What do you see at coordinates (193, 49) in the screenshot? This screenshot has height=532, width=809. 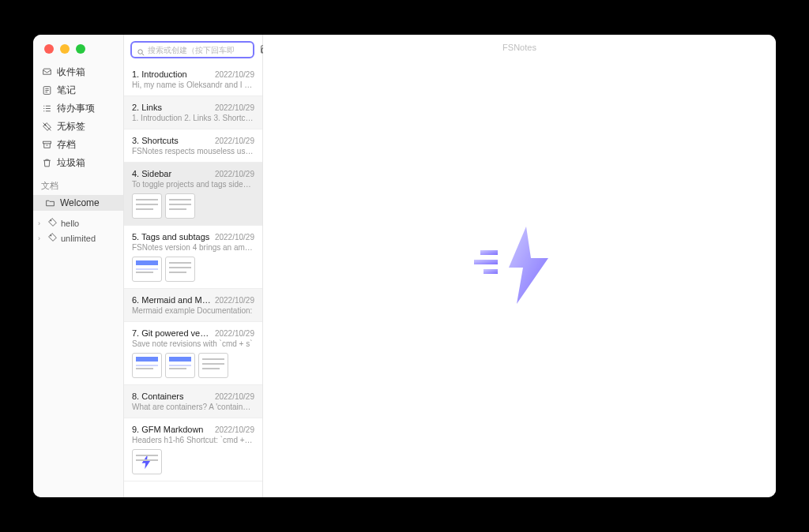 I see `search-bar` at bounding box center [193, 49].